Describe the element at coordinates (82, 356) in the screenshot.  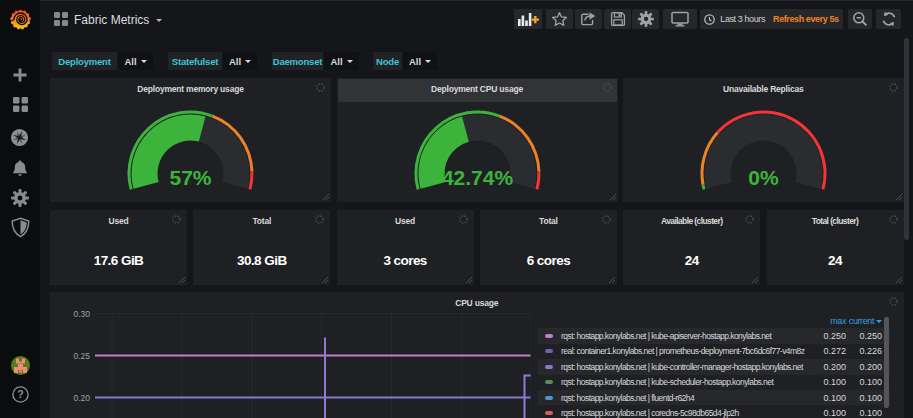
I see `svg-text: 0.25` at that location.